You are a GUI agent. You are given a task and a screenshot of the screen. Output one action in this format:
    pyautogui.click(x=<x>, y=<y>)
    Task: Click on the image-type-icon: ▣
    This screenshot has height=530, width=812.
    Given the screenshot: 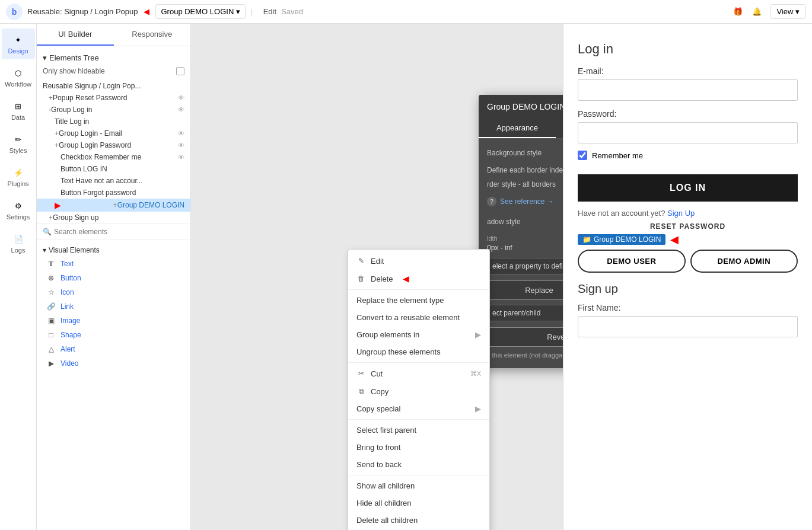 What is the action you would take?
    pyautogui.click(x=51, y=321)
    